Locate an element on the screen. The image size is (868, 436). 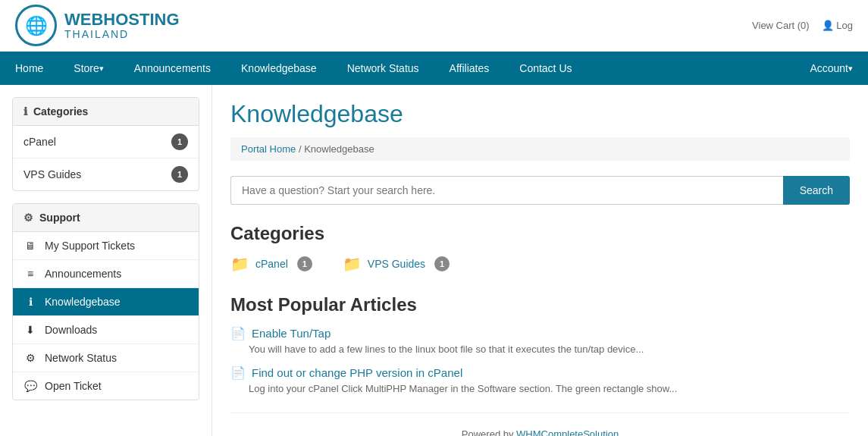
footer-text: Powered by is located at coordinates (489, 432).